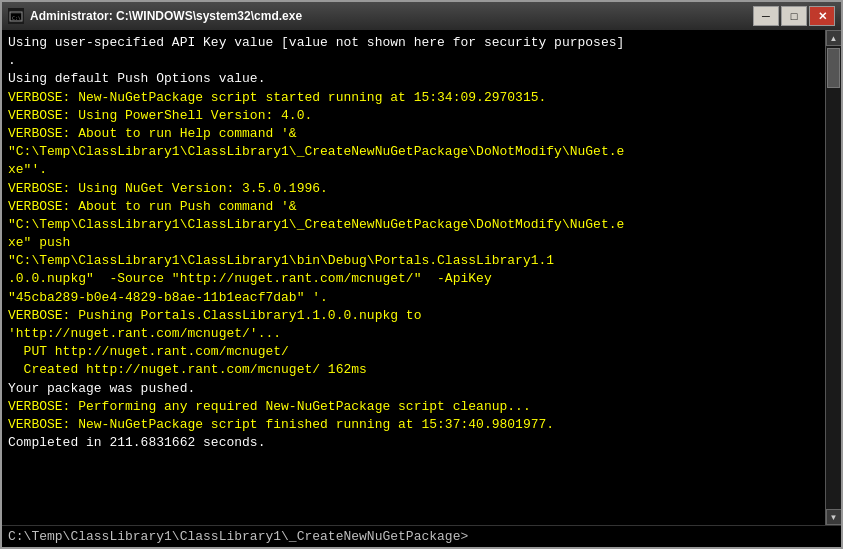  What do you see at coordinates (250, 278) in the screenshot?
I see `console-line: .0.0.nupkg" -Source "http://nuget.rant.c…` at bounding box center [250, 278].